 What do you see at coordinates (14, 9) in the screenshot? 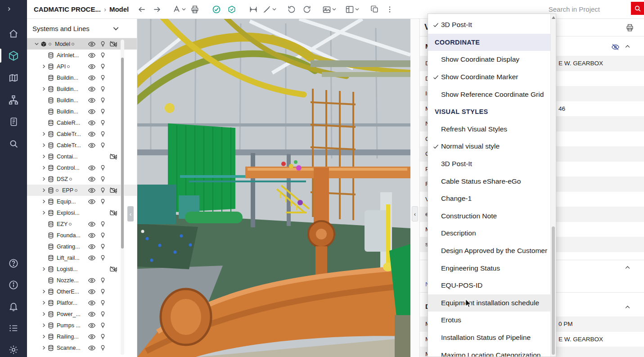
I see `rail-item-expand-panel` at bounding box center [14, 9].